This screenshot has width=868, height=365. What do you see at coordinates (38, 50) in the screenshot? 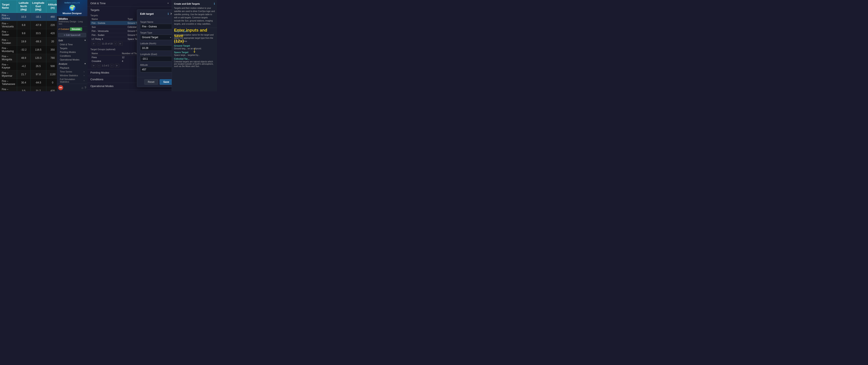
I see `cell-lon: 116.5` at bounding box center [38, 50].